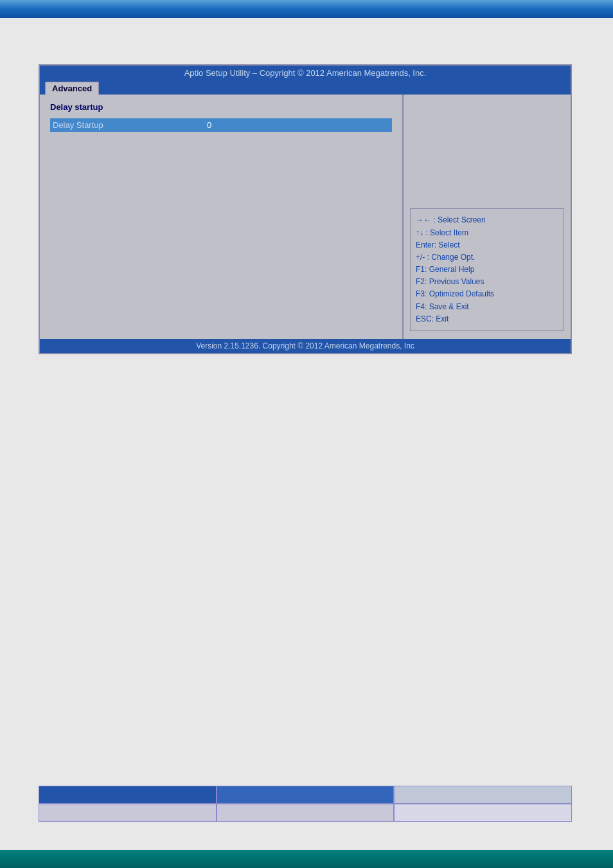  I want to click on bios-footer-text: Version 2.15.1236. Copyright © 2012 Amer…, so click(305, 346).